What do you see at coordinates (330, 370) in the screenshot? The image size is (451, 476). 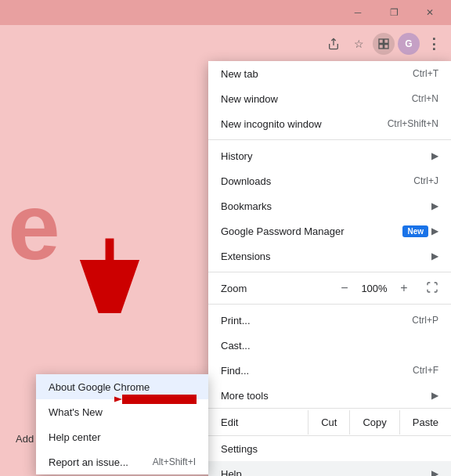 I see `menu-item-find: Find... Ctrl+F` at bounding box center [330, 370].